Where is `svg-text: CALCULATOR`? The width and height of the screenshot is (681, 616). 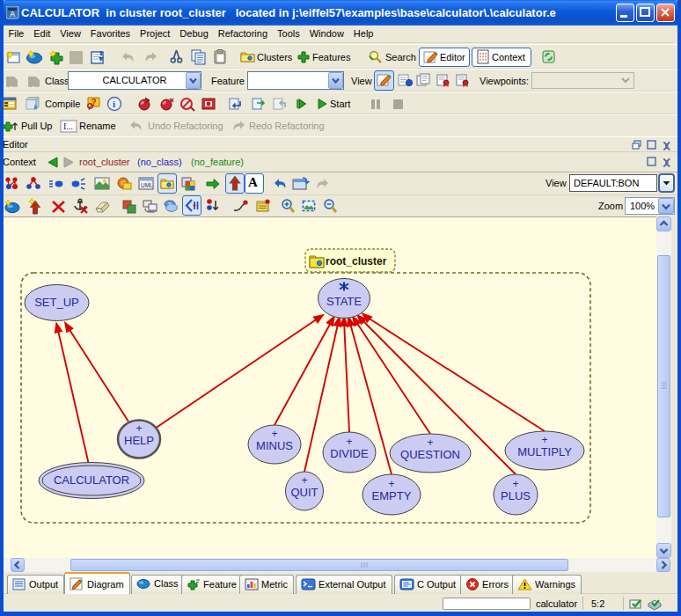 svg-text: CALCULATOR is located at coordinates (92, 480).